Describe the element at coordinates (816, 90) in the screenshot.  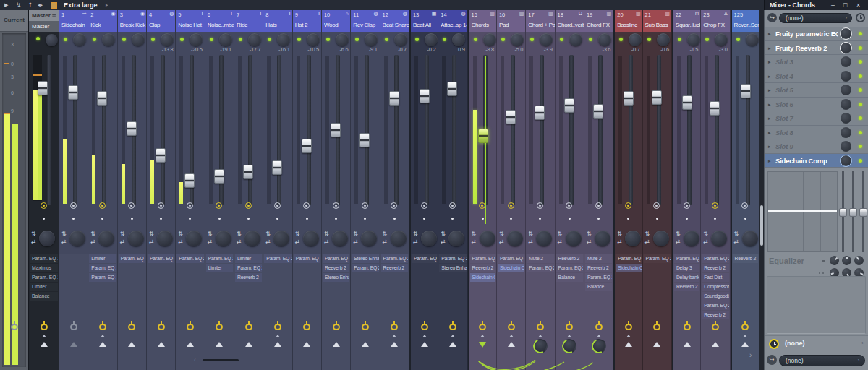
I see `fx-slot-5: ▸Slot 5` at that location.